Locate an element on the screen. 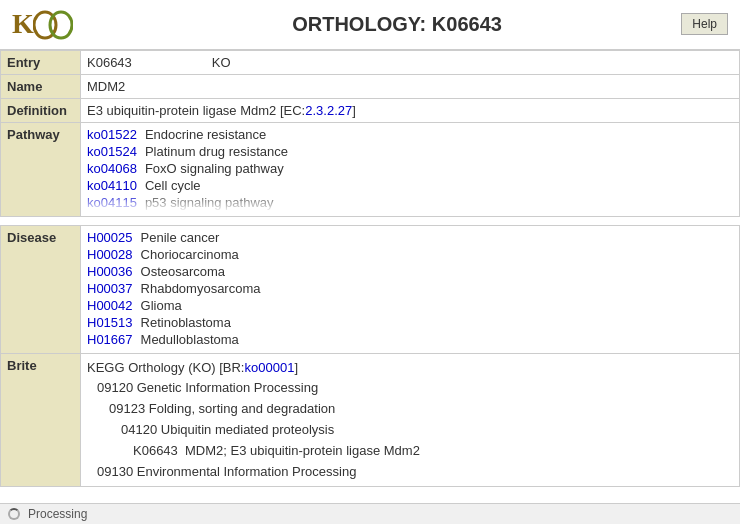  name-label: Name is located at coordinates (41, 86).